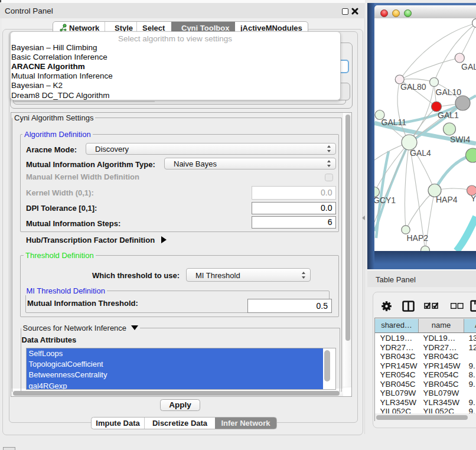 The width and height of the screenshot is (476, 450). Describe the element at coordinates (448, 115) in the screenshot. I see `svg-text: GAL1` at that location.